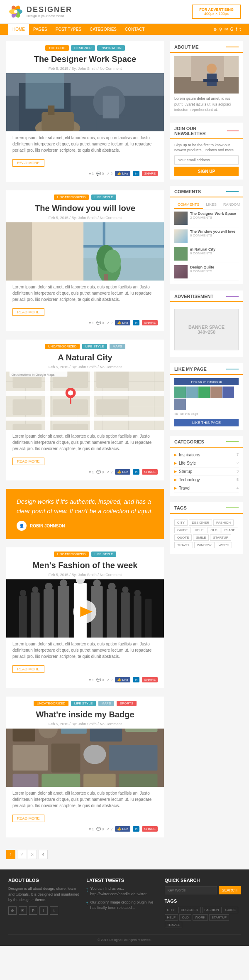 This screenshot has height=980, width=249. Describe the element at coordinates (32, 854) in the screenshot. I see `page-3: 3` at that location.